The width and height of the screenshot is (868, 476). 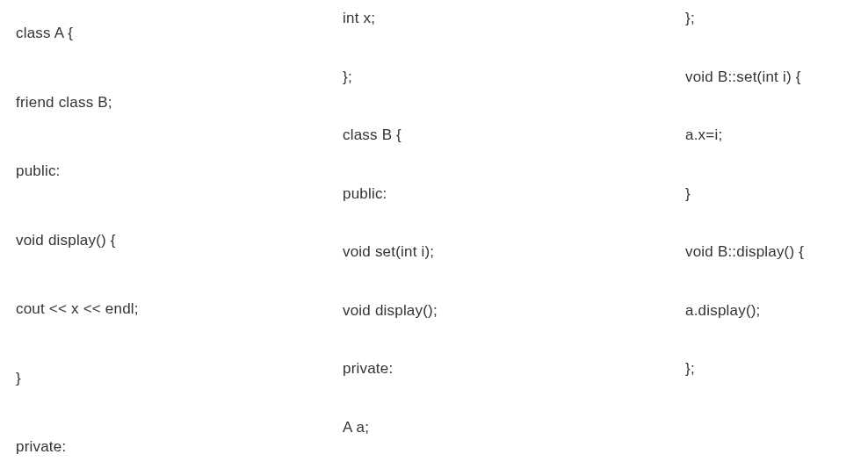 I want to click on code-line: A a;, so click(x=514, y=428).